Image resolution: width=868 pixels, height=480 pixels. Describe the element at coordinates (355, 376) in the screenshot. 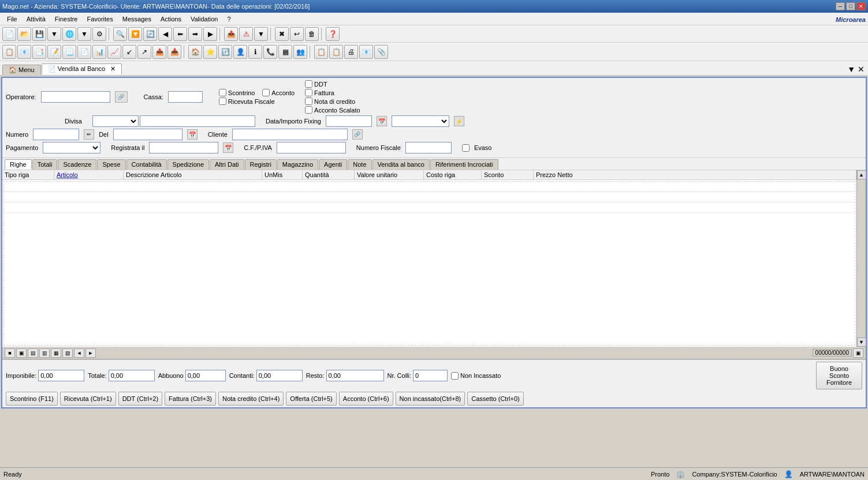

I see `resto-input` at that location.